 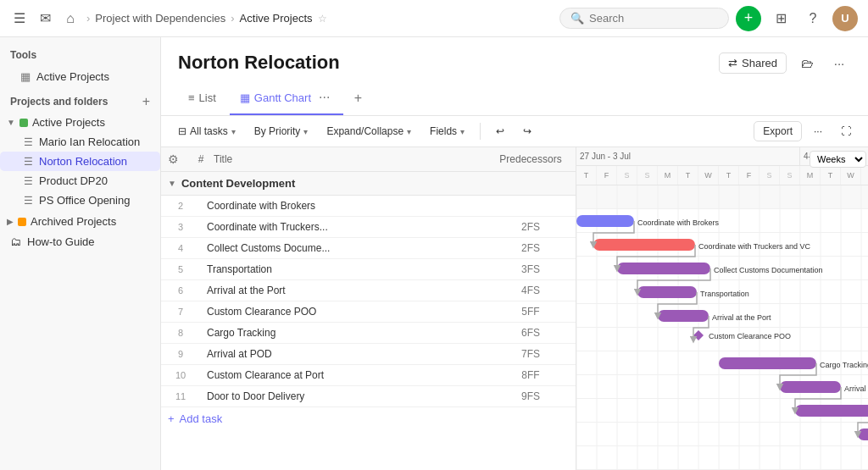 What do you see at coordinates (83, 161) in the screenshot?
I see `norton-label: Norton Relocation` at bounding box center [83, 161].